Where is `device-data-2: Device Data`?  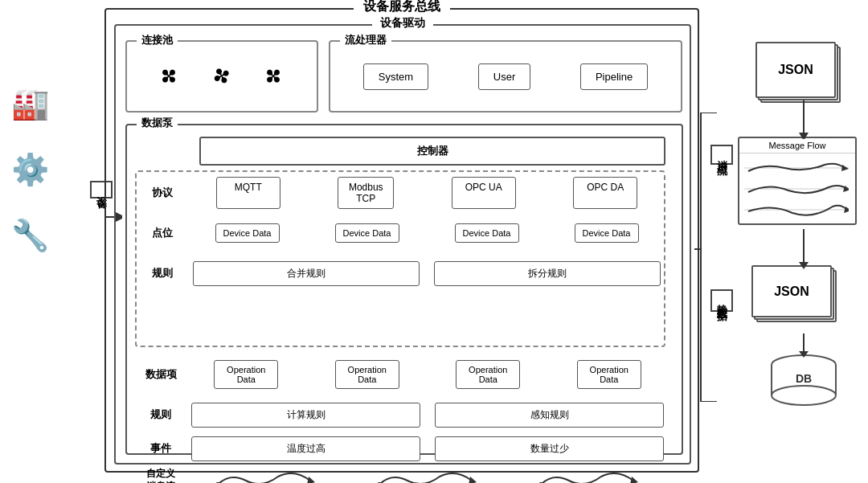 device-data-2: Device Data is located at coordinates (367, 233).